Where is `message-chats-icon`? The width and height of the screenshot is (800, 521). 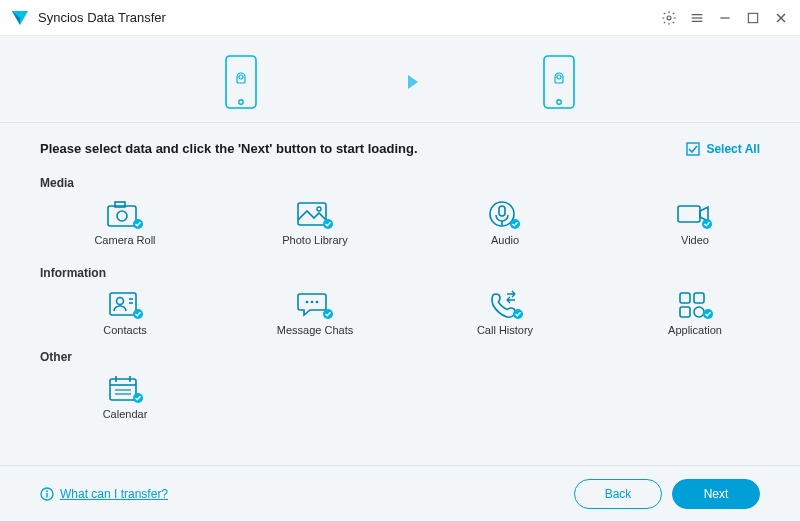
message-chats-icon is located at coordinates (315, 304).